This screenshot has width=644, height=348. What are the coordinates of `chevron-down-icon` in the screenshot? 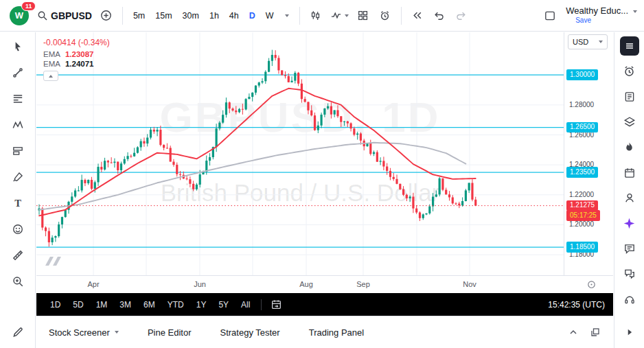 It's located at (601, 42).